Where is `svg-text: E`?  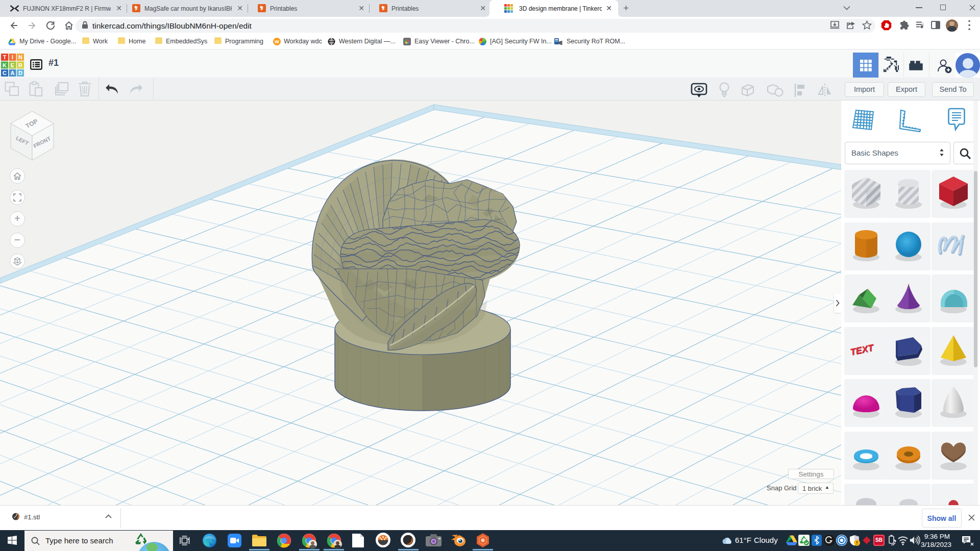
svg-text: E is located at coordinates (12, 65).